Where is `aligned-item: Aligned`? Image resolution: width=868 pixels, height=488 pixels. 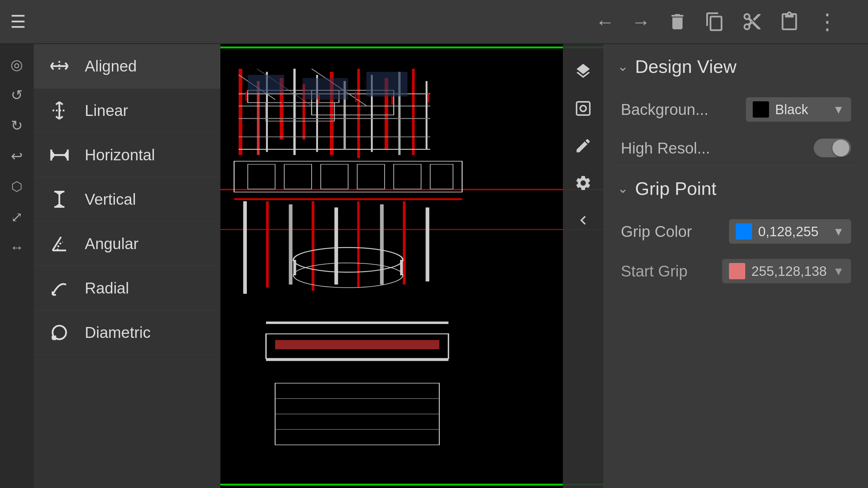 aligned-item: Aligned is located at coordinates (127, 66).